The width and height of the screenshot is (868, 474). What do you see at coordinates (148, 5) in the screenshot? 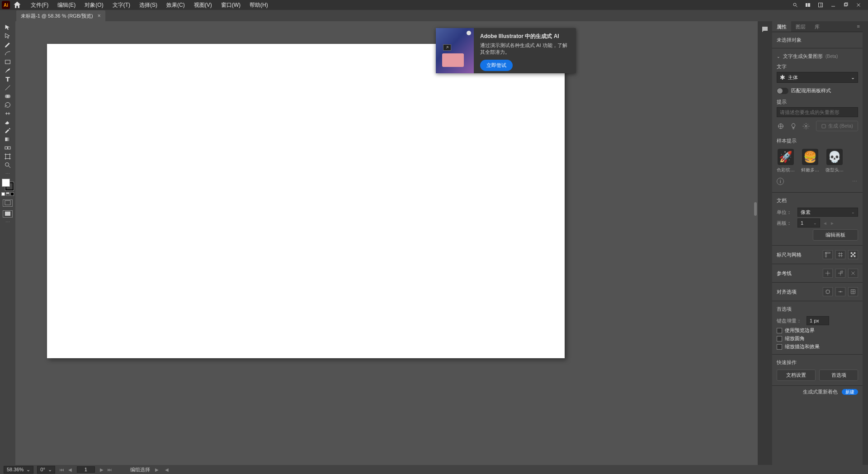
I see `menu-select: 选择(S)` at bounding box center [148, 5].